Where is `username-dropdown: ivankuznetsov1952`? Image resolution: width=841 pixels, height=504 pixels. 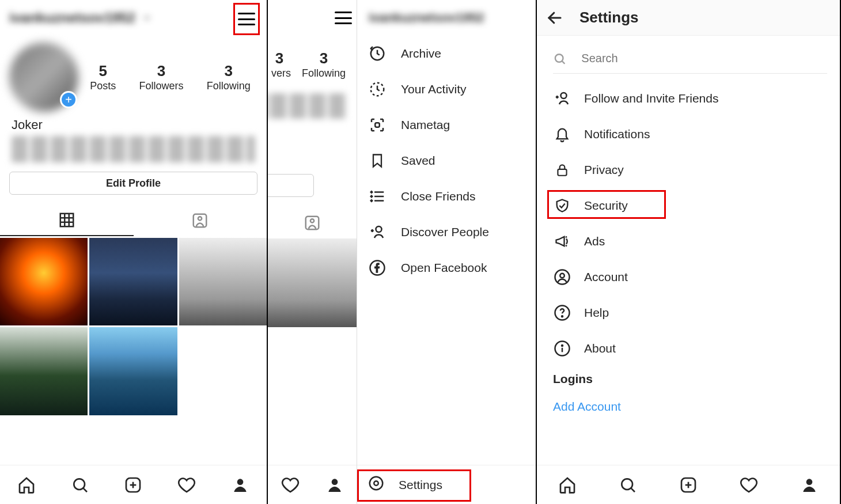
username-dropdown: ivankuznetsov1952 is located at coordinates (81, 18).